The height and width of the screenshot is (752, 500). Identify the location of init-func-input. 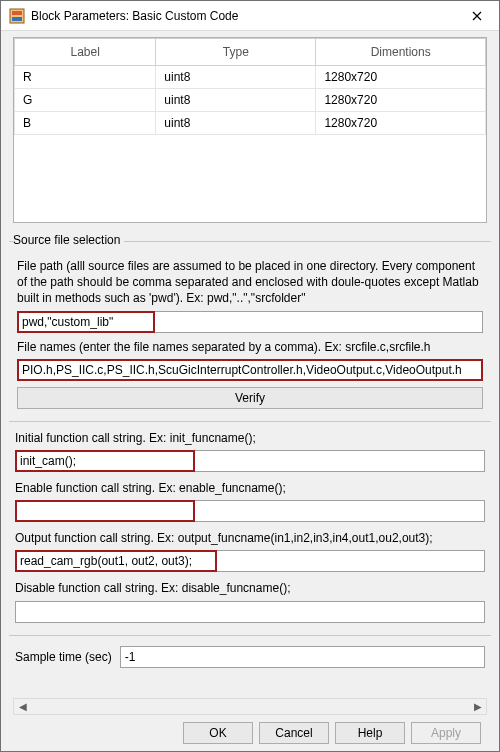
(250, 461).